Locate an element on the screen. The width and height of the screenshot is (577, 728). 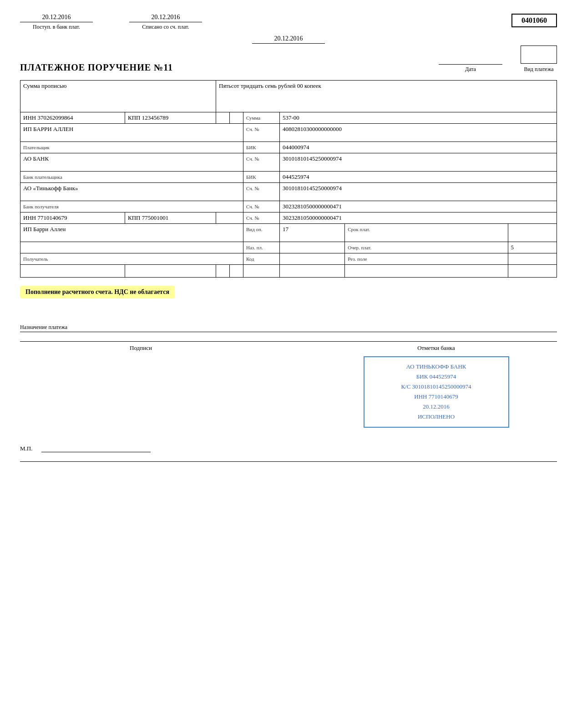
bank-stamp-box: АО ТИНЬКОФФ БАНК БИК 044525974 К/С 30101… is located at coordinates (436, 392).